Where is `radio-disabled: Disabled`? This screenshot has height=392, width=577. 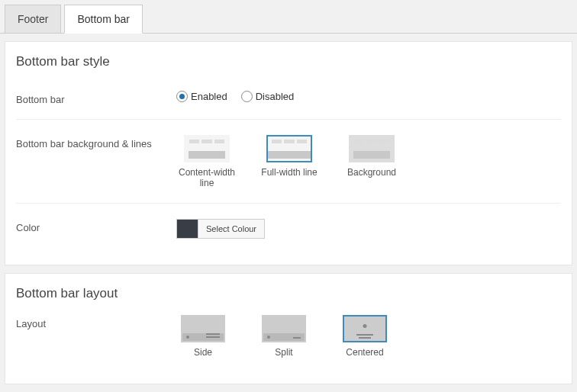 radio-disabled: Disabled is located at coordinates (268, 96).